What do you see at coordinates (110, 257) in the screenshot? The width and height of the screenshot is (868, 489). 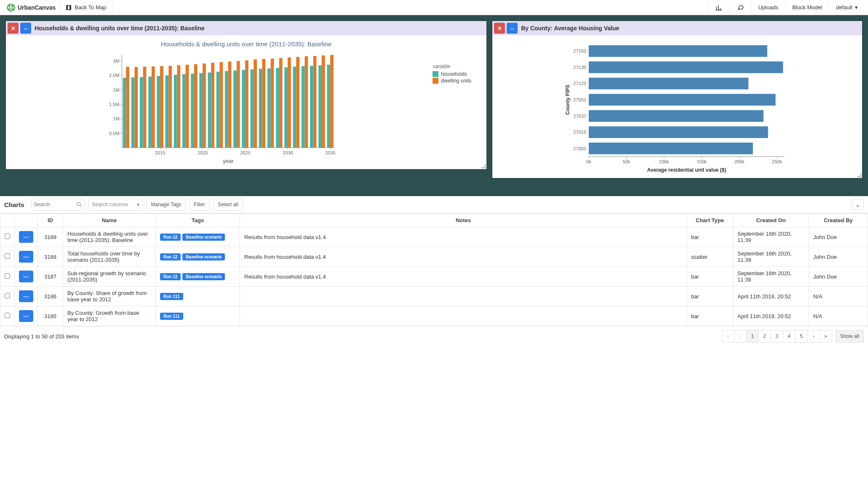 I see `cell-name: Total households over time by scenario (…` at bounding box center [110, 257].